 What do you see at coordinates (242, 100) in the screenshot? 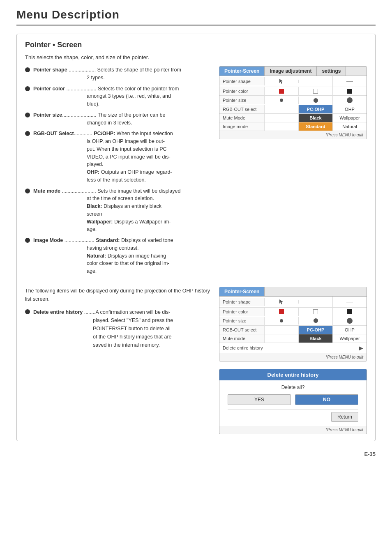
I see `menu-label-pointer-size: Pointer size` at bounding box center [242, 100].